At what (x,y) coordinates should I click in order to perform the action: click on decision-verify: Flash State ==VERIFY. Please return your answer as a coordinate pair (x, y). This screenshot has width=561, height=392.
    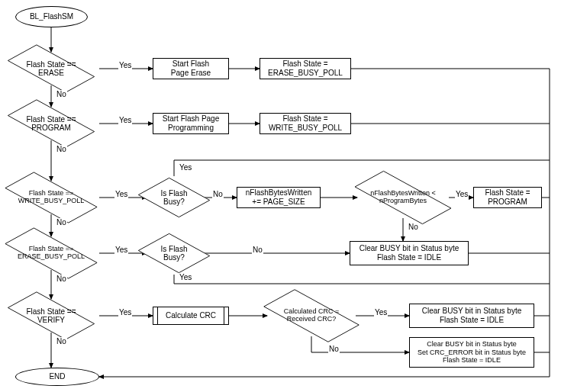
    Looking at the image, I should click on (51, 316).